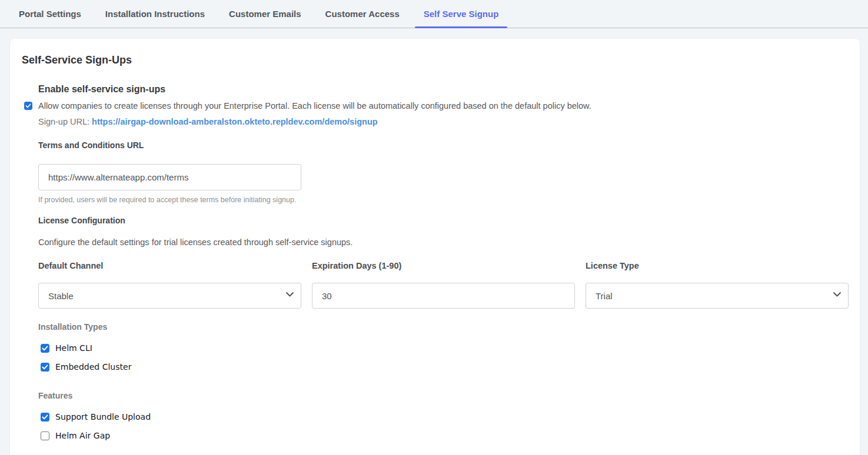 This screenshot has width=868, height=455. I want to click on expiration-days-label: Expiration Days (1-90), so click(444, 266).